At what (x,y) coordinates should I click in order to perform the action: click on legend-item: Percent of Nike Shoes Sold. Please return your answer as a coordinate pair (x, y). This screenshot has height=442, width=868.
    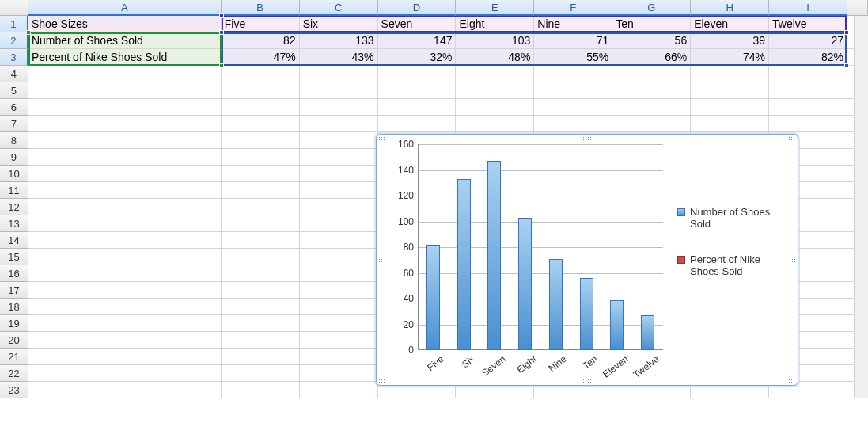
    Looking at the image, I should click on (734, 265).